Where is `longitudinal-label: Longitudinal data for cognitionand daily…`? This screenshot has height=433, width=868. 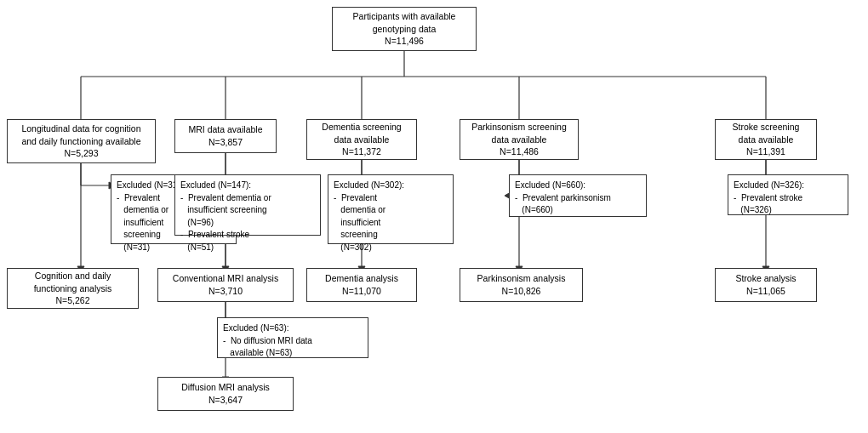
longitudinal-label: Longitudinal data for cognitionand daily… is located at coordinates (81, 141).